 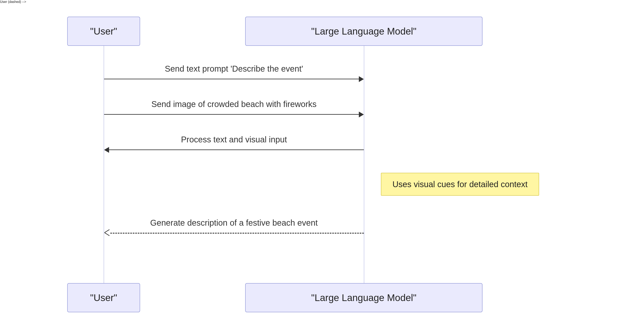 What do you see at coordinates (232, 114) in the screenshot?
I see `message-2-arrow` at bounding box center [232, 114].